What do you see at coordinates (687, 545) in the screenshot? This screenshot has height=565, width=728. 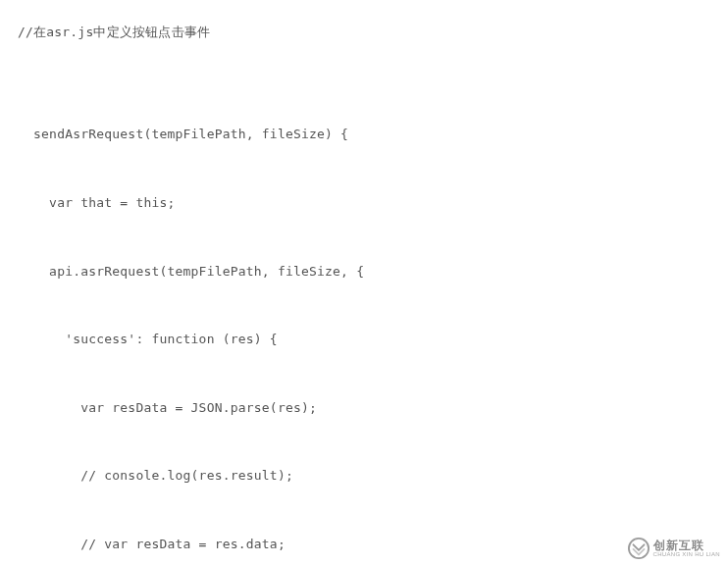 I see `watermark-cn: 创新互联` at bounding box center [687, 545].